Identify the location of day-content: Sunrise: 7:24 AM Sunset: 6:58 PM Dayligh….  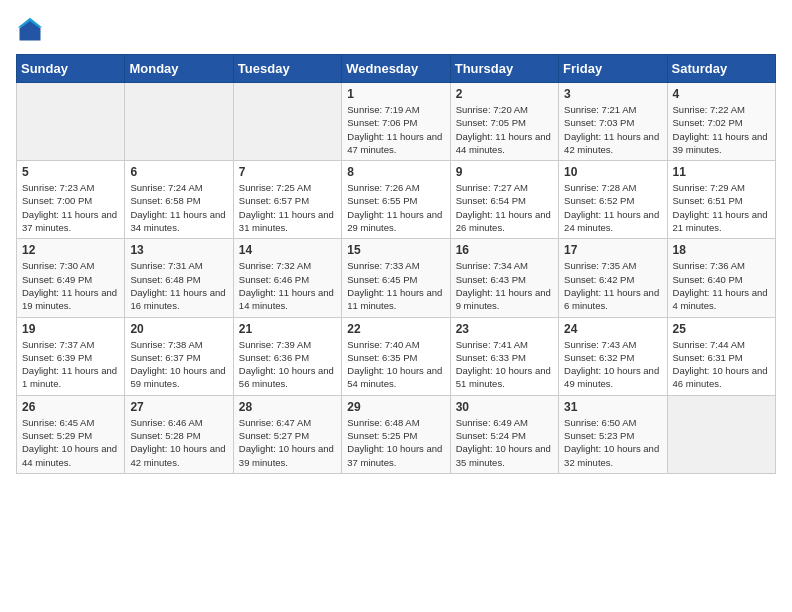
(178, 208).